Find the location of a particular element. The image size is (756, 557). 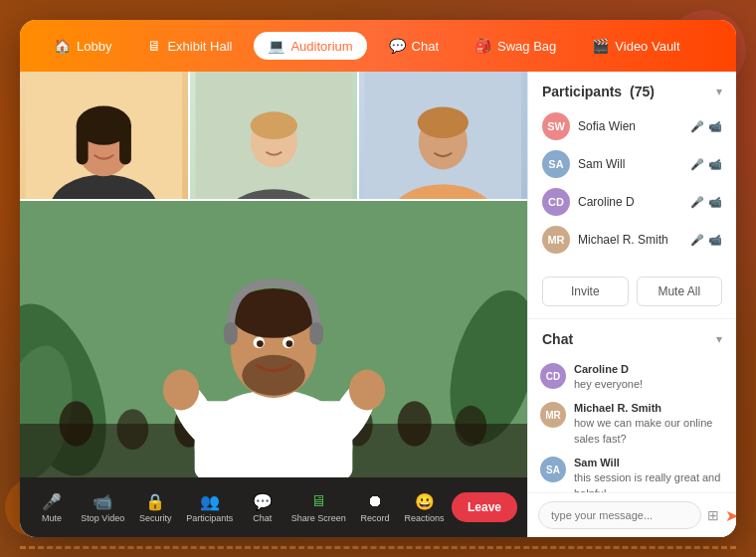

record-button: ⏺ Record is located at coordinates (375, 507).